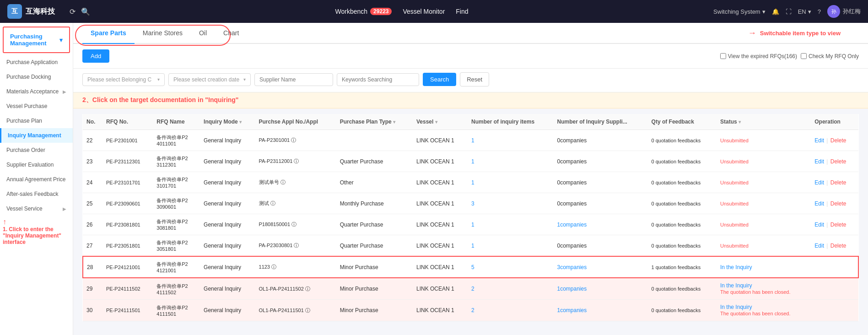  I want to click on language-selector: EN ▾, so click(804, 12).